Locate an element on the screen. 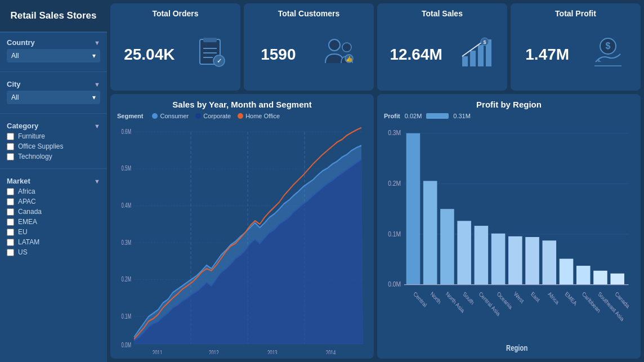  homeoffice-dot is located at coordinates (240, 116).